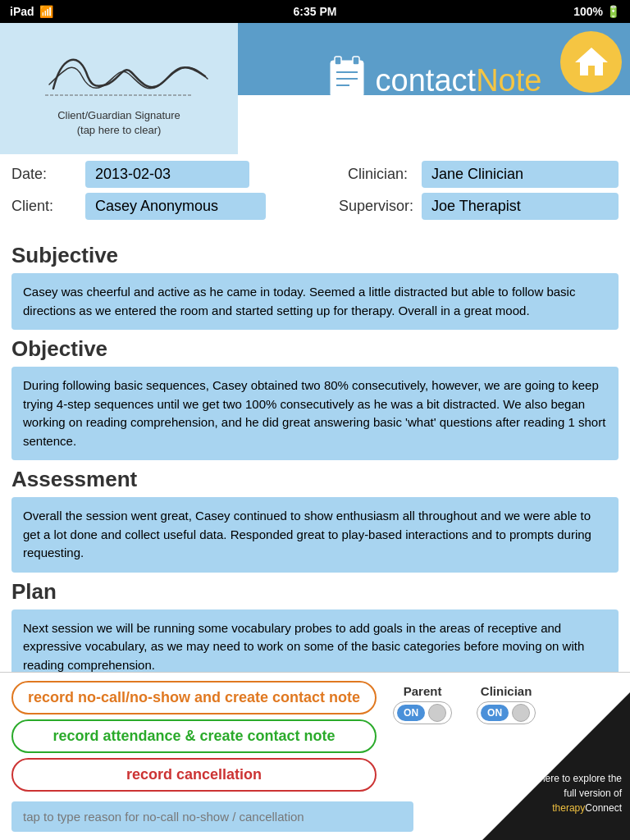  Describe the element at coordinates (315, 174) in the screenshot. I see `form-row-date: Date: 2013-02-03 Clinician: Jane Clinici…` at that location.